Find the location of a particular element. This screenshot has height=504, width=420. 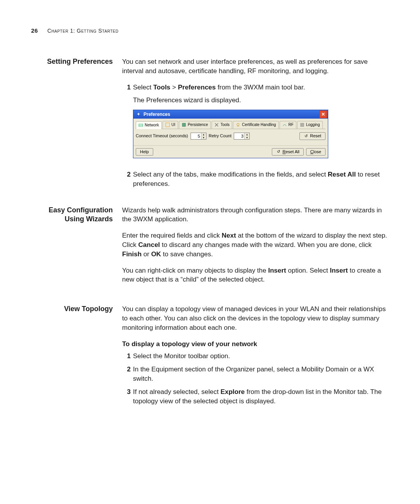

tab-label: Persistence is located at coordinates (198, 125).